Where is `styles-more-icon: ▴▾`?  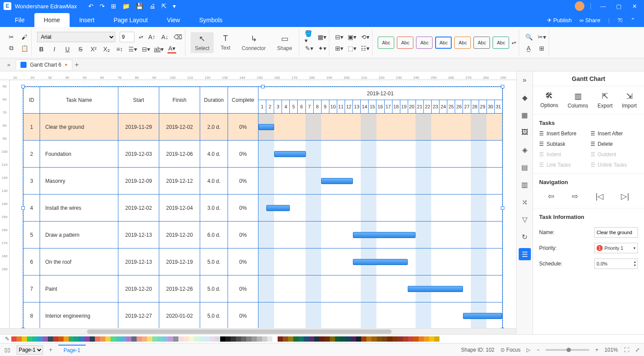
styles-more-icon: ▴▾ is located at coordinates (514, 43).